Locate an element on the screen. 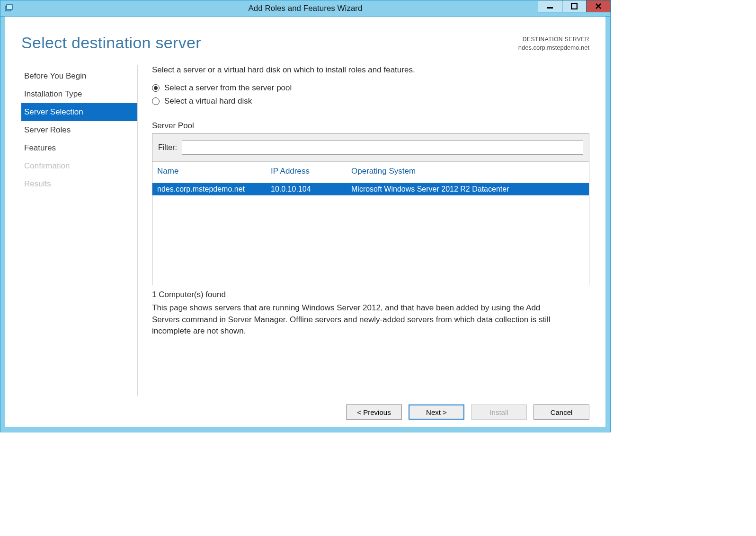 This screenshot has width=756, height=536. instruction-text: Select a server or a virtual hard disk o… is located at coordinates (371, 70).